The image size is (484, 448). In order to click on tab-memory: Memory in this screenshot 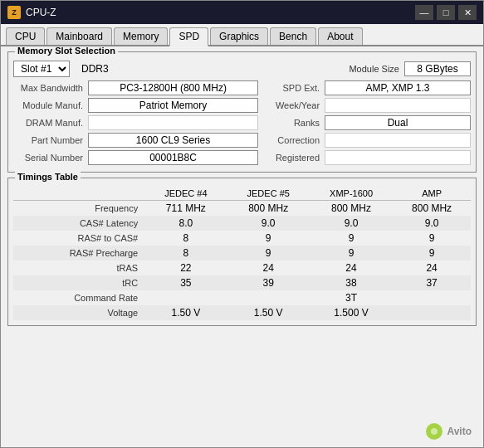, I will do `click(141, 37)`.